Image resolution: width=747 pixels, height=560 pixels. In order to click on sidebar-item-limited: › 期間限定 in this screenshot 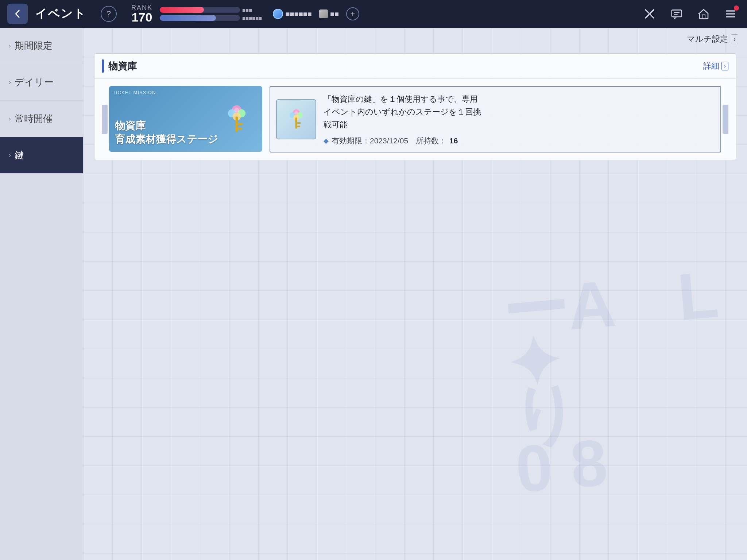, I will do `click(42, 46)`.